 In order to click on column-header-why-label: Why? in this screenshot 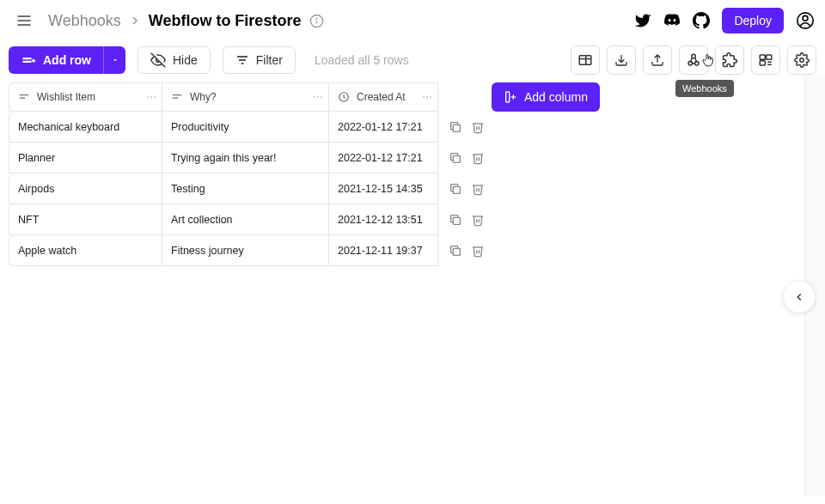, I will do `click(203, 97)`.